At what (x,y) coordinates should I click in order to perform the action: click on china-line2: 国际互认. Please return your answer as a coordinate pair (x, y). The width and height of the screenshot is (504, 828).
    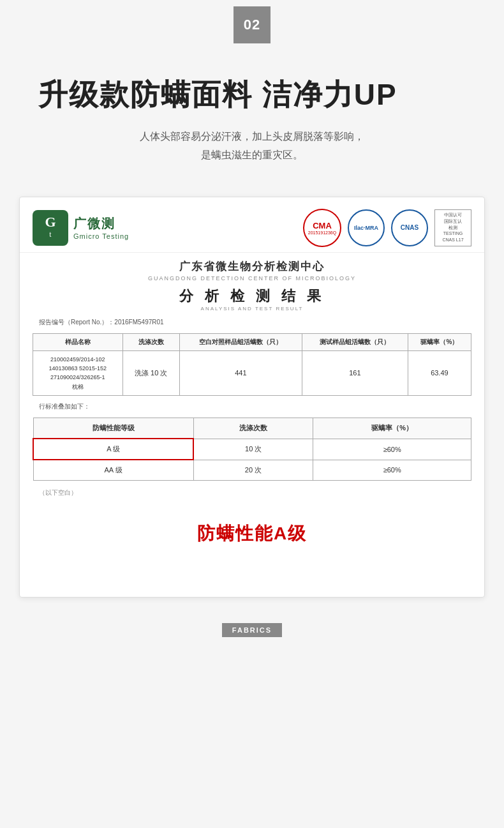
    Looking at the image, I should click on (453, 222).